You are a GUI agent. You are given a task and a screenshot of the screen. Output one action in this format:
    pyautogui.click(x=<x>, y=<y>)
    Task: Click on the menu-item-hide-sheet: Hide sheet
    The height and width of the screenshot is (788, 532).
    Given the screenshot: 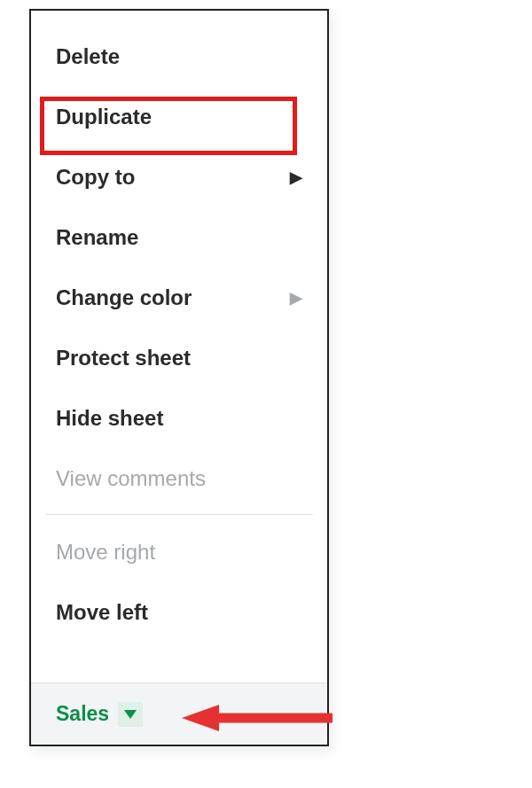 What is the action you would take?
    pyautogui.click(x=179, y=418)
    